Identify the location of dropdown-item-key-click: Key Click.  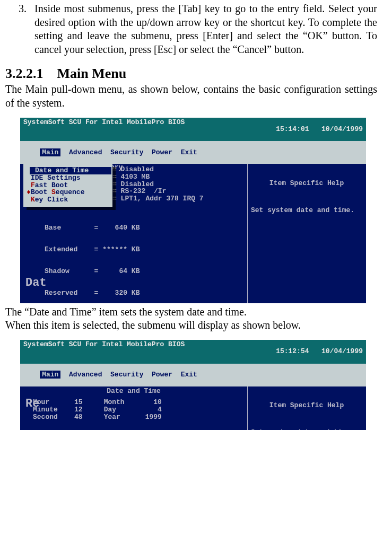
(68, 200).